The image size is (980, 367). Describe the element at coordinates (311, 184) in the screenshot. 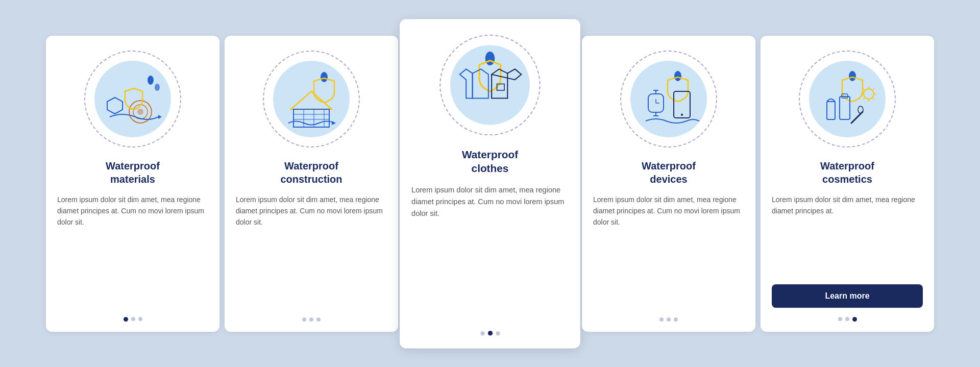

I see `card-construction: Waterproof construction Lorem ipsum dolo…` at that location.